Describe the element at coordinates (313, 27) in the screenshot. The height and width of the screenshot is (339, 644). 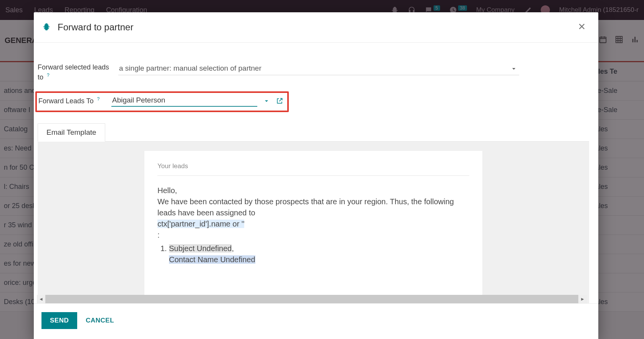
I see `modal-title: Forward to partner` at that location.